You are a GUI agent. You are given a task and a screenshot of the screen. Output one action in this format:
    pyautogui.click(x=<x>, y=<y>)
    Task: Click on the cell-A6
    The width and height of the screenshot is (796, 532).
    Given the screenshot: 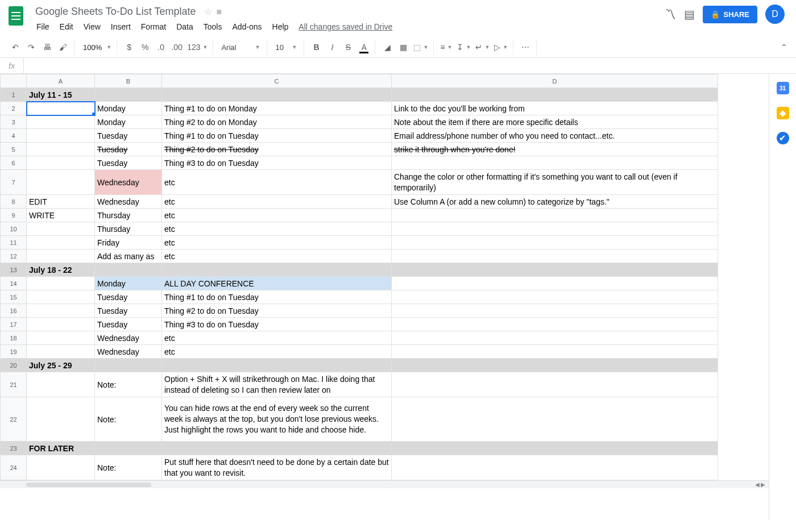 What is the action you would take?
    pyautogui.click(x=61, y=163)
    